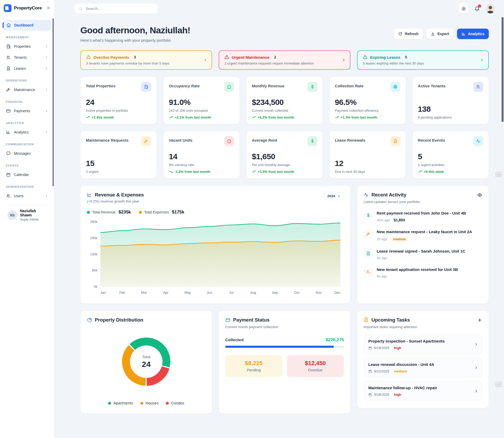 This screenshot has width=504, height=438. What do you see at coordinates (27, 57) in the screenshot?
I see `sidebar-item-tenants: Tenants` at bounding box center [27, 57].